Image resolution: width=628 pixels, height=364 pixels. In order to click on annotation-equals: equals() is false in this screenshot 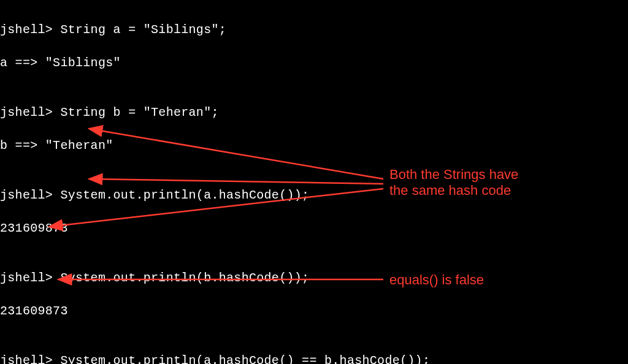, I will do `click(437, 280)`.